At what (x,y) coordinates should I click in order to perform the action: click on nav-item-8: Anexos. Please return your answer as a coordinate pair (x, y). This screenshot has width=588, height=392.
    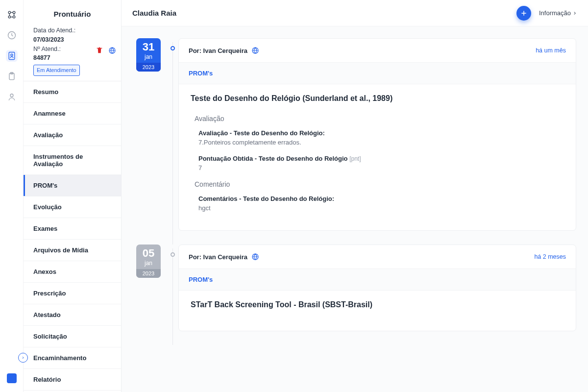
    Looking at the image, I should click on (73, 272).